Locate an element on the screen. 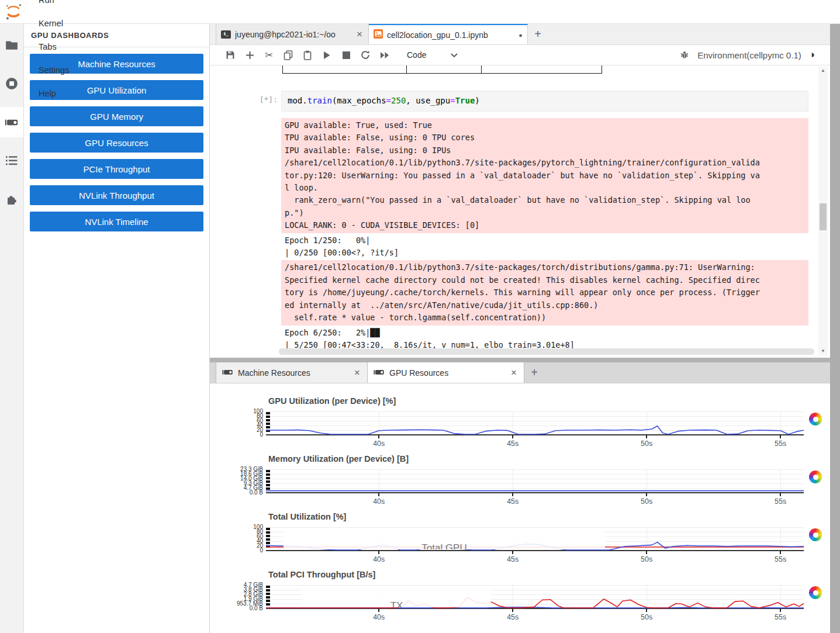  legend-overlay: Total GPU is located at coordinates (444, 539).